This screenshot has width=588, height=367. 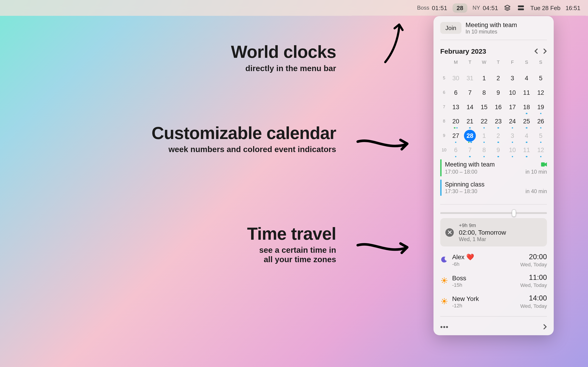 I want to click on week-number: 8, so click(x=444, y=121).